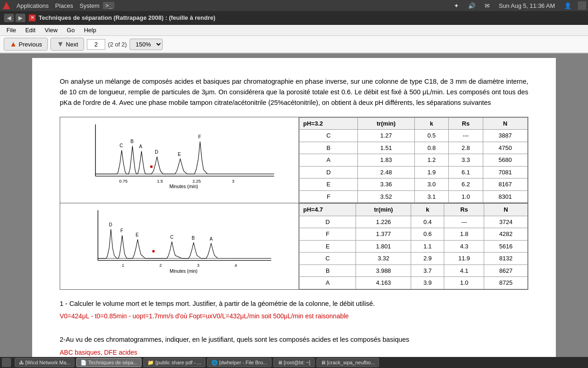  What do you see at coordinates (384, 210) in the screenshot?
I see `col-tr-2: tr(min)` at bounding box center [384, 210].